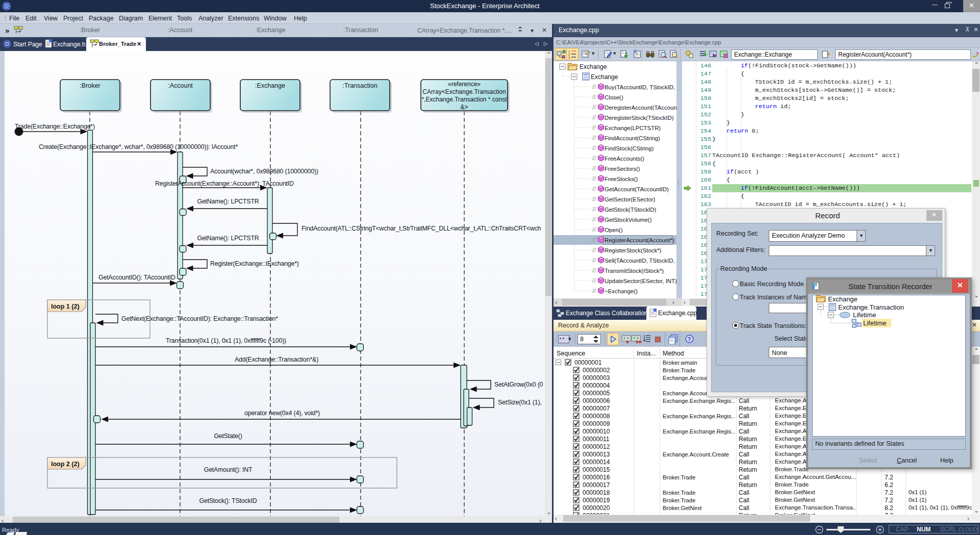 The width and height of the screenshot is (980, 535). I want to click on svg-text: DeregisterStock(TStockID), so click(639, 118).